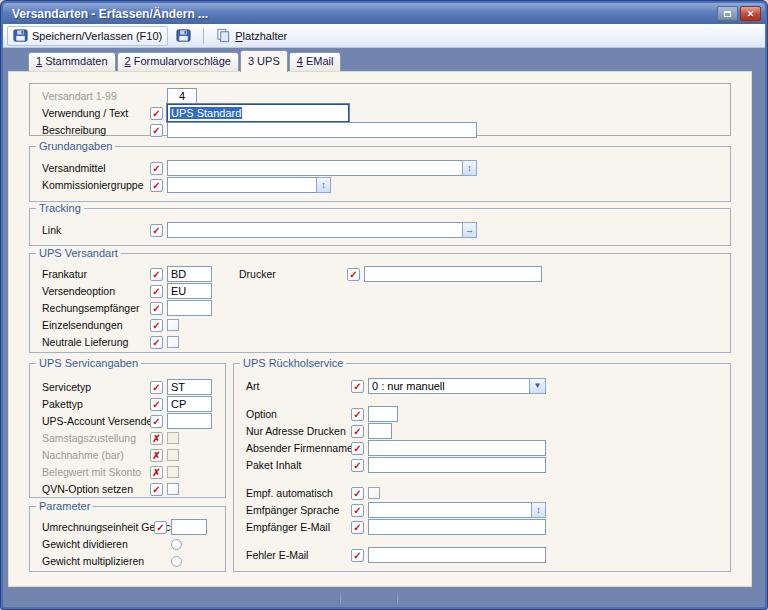  I want to click on ups-servicangaben-legend: UPS Servicangaben, so click(88, 363).